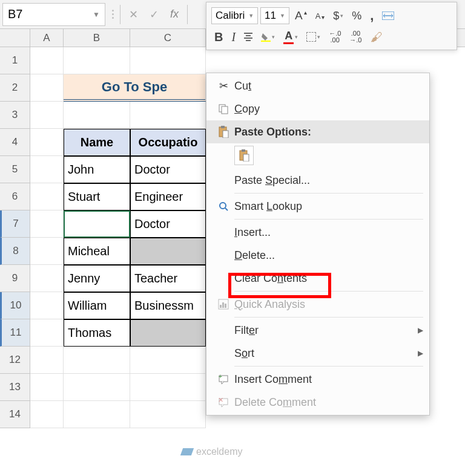 The height and width of the screenshot is (476, 465). Describe the element at coordinates (388, 16) in the screenshot. I see `merge-icon` at that location.